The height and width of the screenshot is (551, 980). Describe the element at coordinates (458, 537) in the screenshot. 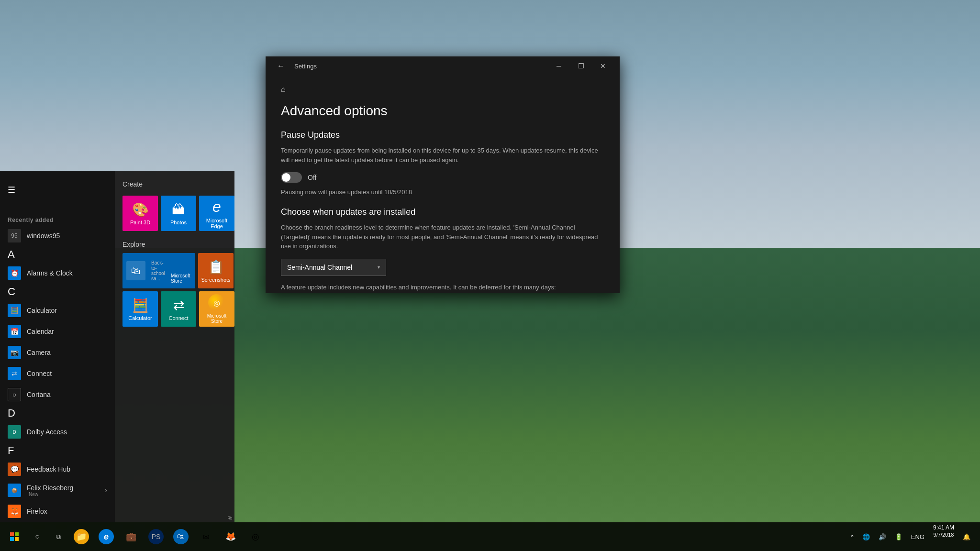

I see `taskbar-apps: 📁 e 💼 PS 🛍 ✉ 🦊 ◎` at that location.